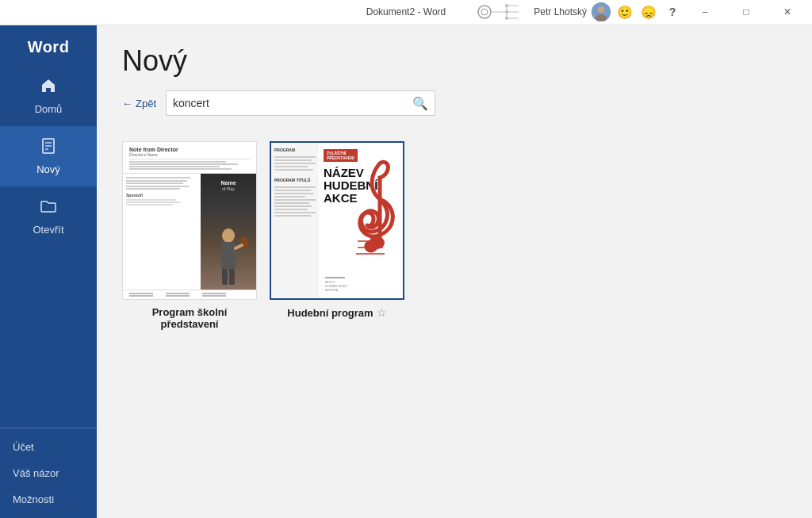  I want to click on circuit-decoration-icon, so click(499, 12).